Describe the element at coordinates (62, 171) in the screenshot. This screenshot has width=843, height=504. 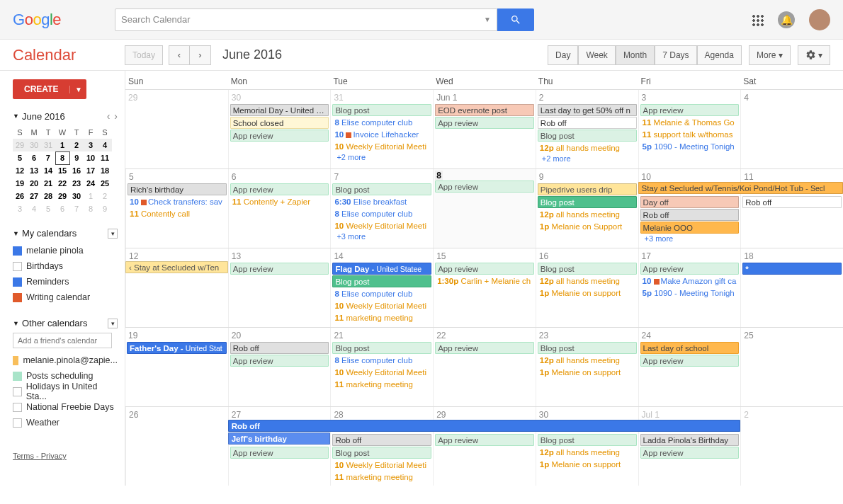
I see `mini-calendar: SMTWTFS293031123456789101112131415161718…` at that location.